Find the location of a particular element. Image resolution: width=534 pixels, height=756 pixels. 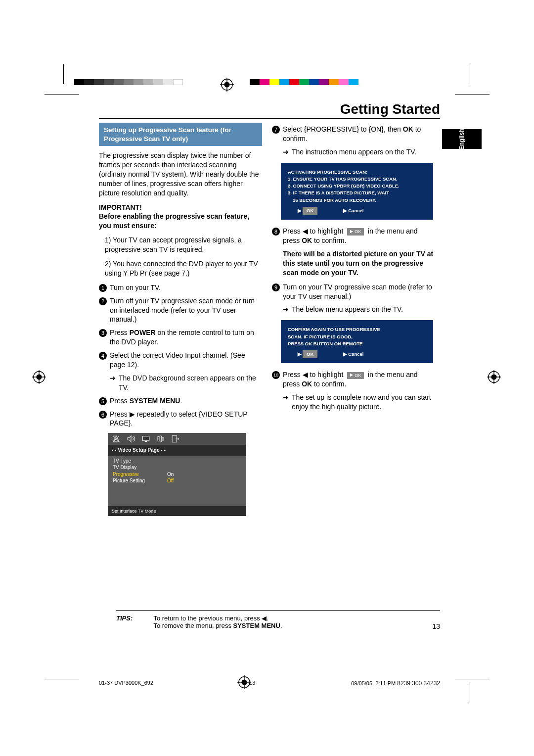

precondition-1: 1) Your TV can accept progressive signal… is located at coordinates (183, 245).